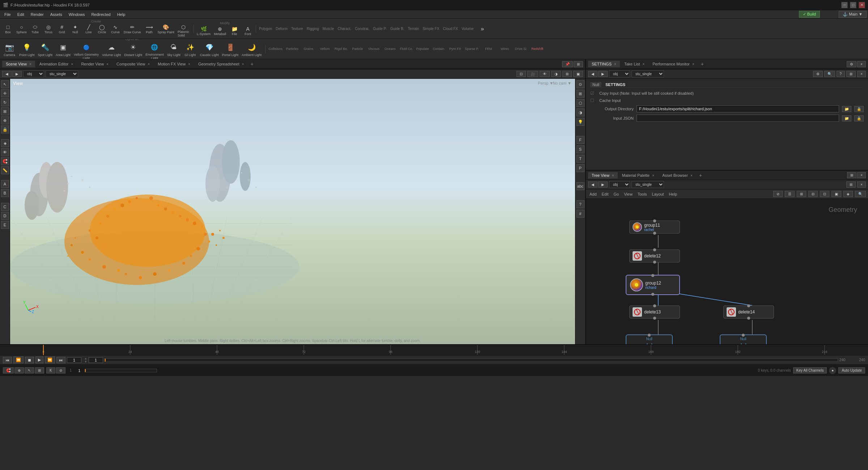  I want to click on nav-back-button: ◀, so click(7, 74).